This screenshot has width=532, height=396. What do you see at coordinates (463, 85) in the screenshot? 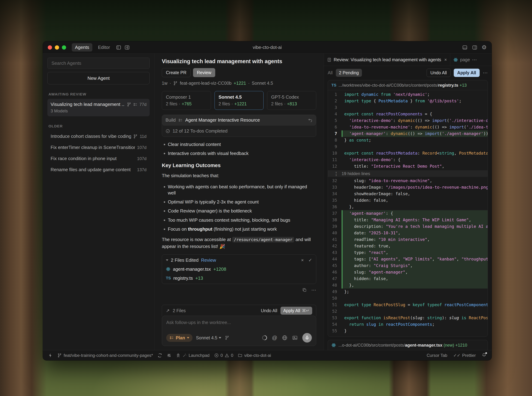
I see `file-added: +13` at bounding box center [463, 85].